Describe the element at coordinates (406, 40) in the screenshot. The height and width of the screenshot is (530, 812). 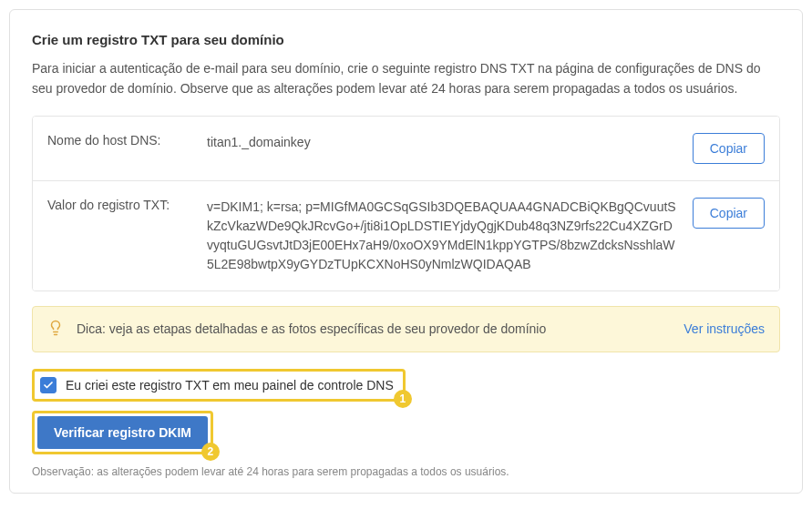
I see `panel-title: Crie um registro TXT para seu domínio` at that location.